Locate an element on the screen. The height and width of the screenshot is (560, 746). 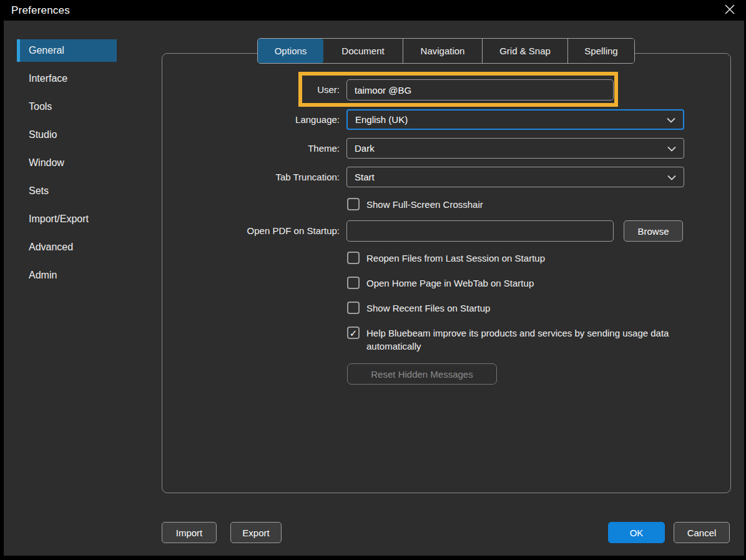
import-button: Import is located at coordinates (189, 533).